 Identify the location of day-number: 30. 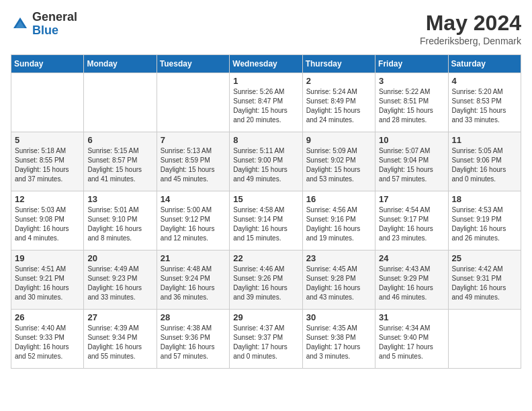
(339, 317).